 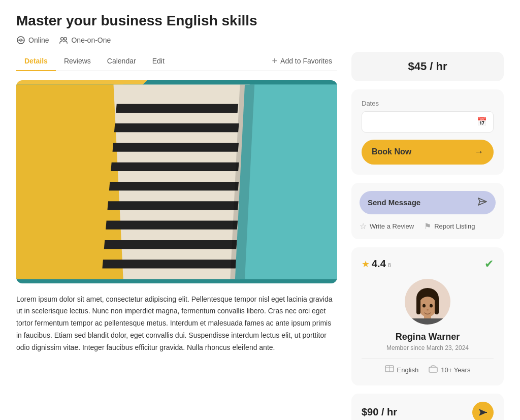 I want to click on experience-icon, so click(x=433, y=370).